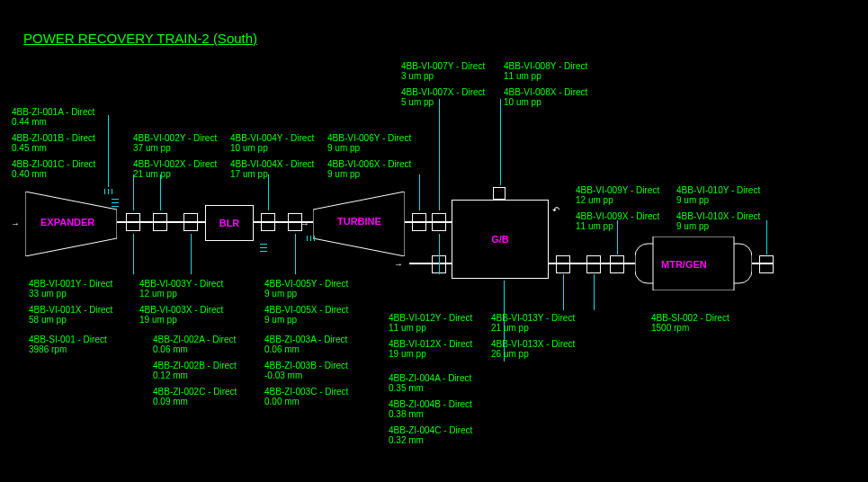 The width and height of the screenshot is (868, 482). I want to click on blr-box: BLR, so click(229, 223).